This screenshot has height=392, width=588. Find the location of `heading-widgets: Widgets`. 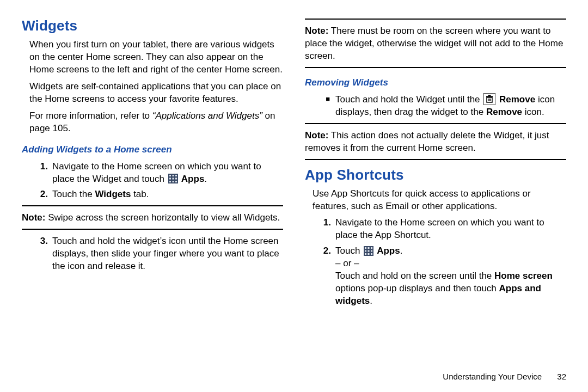

heading-widgets: Widgets is located at coordinates (152, 26).